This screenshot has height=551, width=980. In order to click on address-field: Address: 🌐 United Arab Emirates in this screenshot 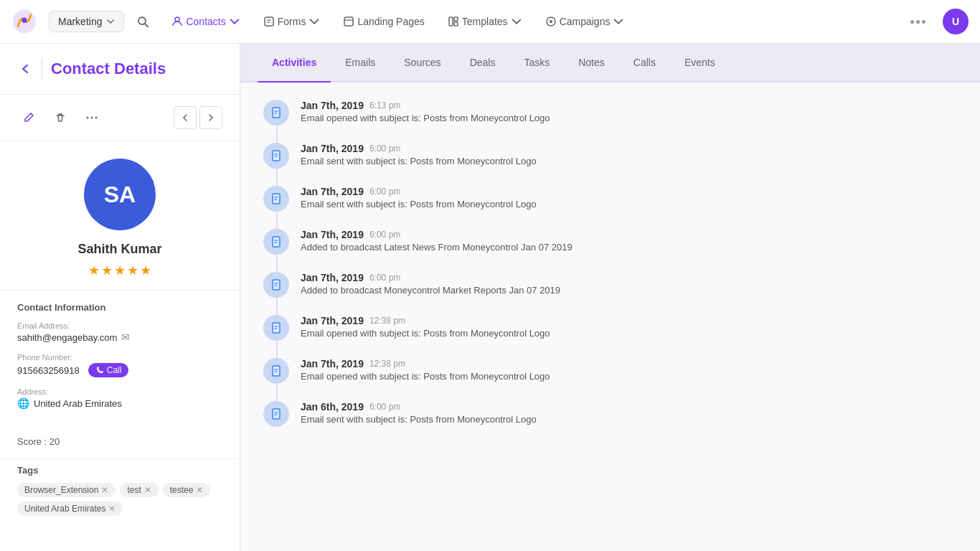, I will do `click(120, 398)`.